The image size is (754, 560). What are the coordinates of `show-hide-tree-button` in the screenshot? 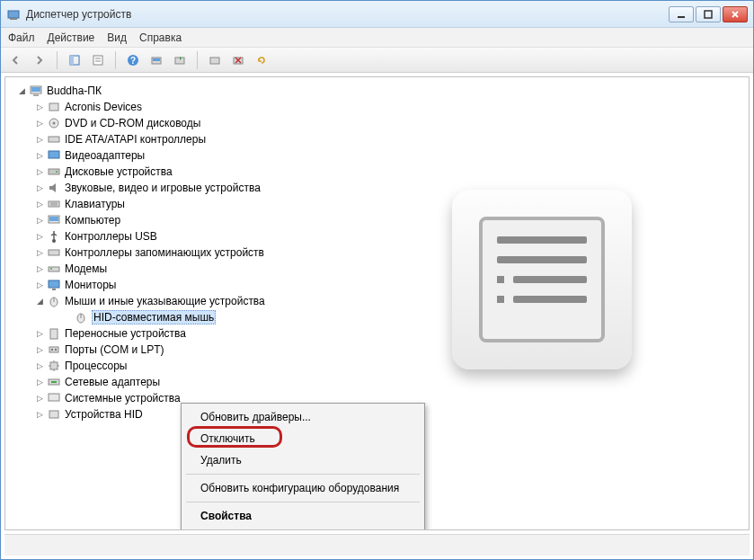 It's located at (75, 60).